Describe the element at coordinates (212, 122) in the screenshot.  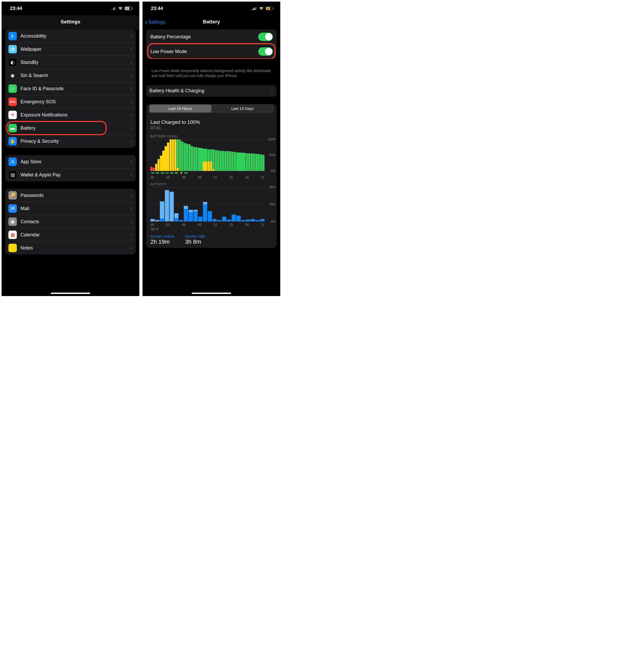
I see `last-charged-title: Last Charged to 100%` at that location.